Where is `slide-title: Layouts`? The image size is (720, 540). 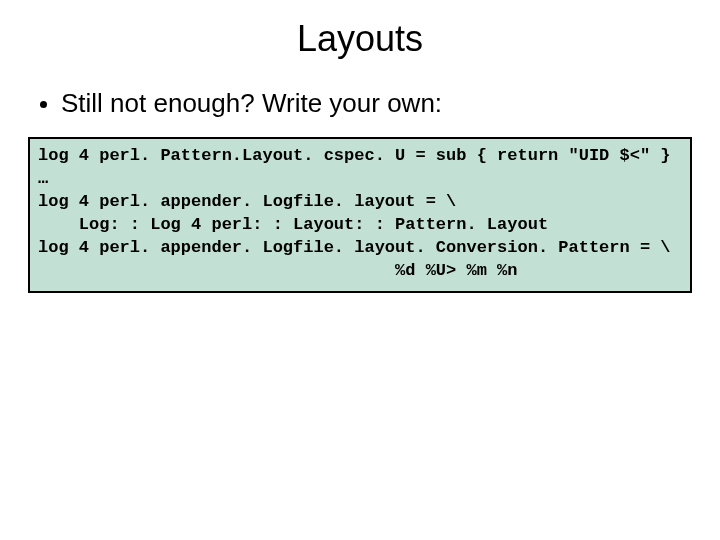 slide-title: Layouts is located at coordinates (360, 34).